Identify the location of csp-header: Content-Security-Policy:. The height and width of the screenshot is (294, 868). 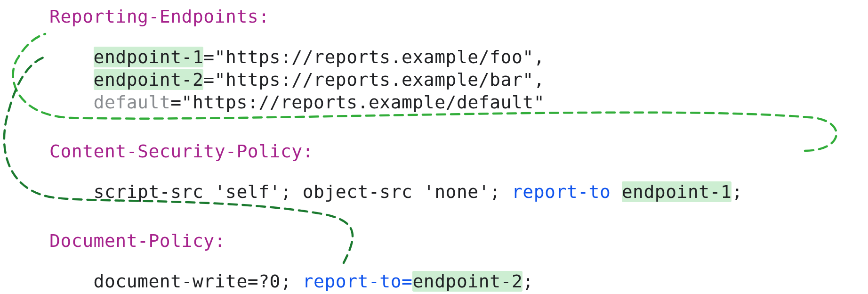
(182, 151).